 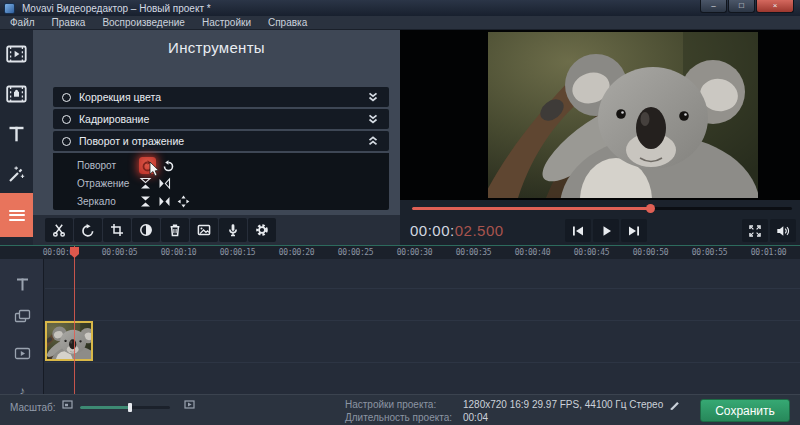 What do you see at coordinates (22, 326) in the screenshot?
I see `track-header-column: ♪` at bounding box center [22, 326].